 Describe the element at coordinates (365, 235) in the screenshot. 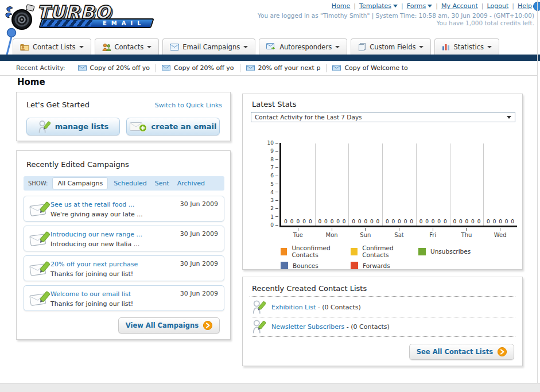

I see `x-tick-label: Sun` at that location.